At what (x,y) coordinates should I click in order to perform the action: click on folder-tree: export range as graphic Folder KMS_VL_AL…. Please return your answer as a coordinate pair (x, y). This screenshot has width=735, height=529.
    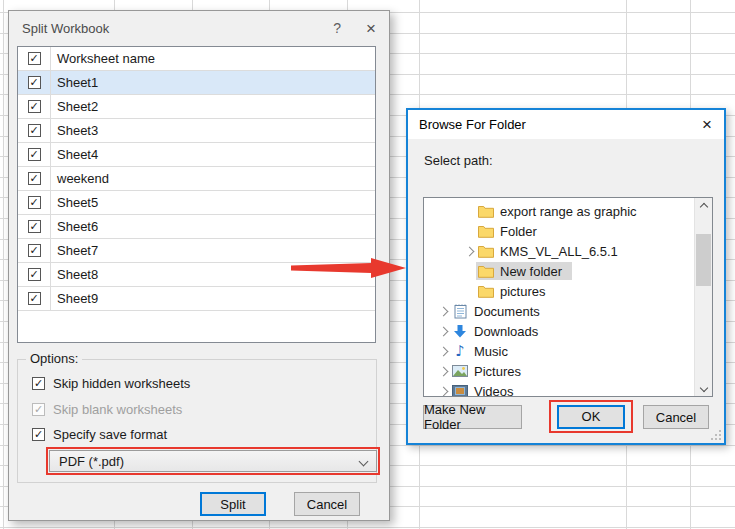
    Looking at the image, I should click on (568, 297).